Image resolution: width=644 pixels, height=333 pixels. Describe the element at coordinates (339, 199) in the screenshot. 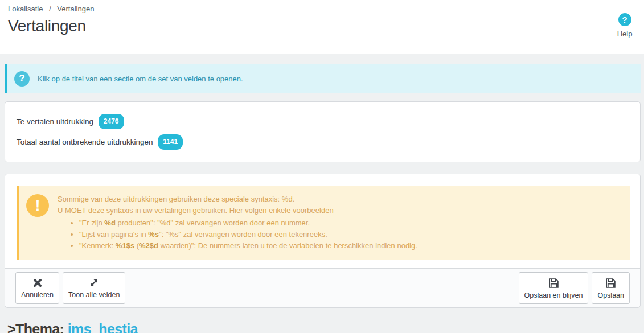

I see `warning-line: Sommige van deze uitdrukkingen gebruiken…` at that location.